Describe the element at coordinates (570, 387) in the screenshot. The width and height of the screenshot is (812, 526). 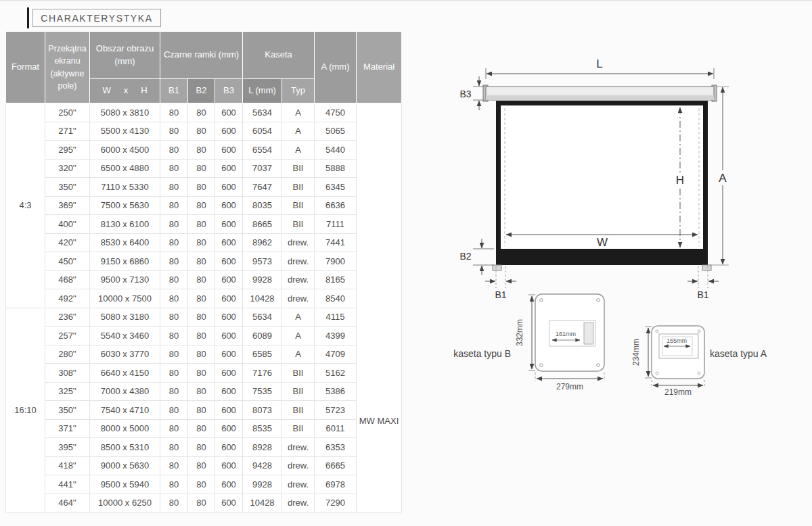
I see `cassette-b-width-label: 279mm` at that location.